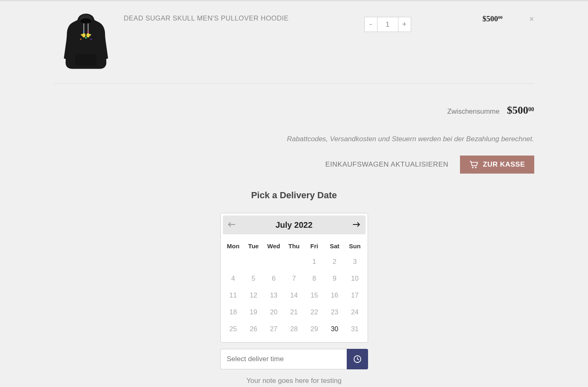  I want to click on calendar-day-header: Sat, so click(335, 246).